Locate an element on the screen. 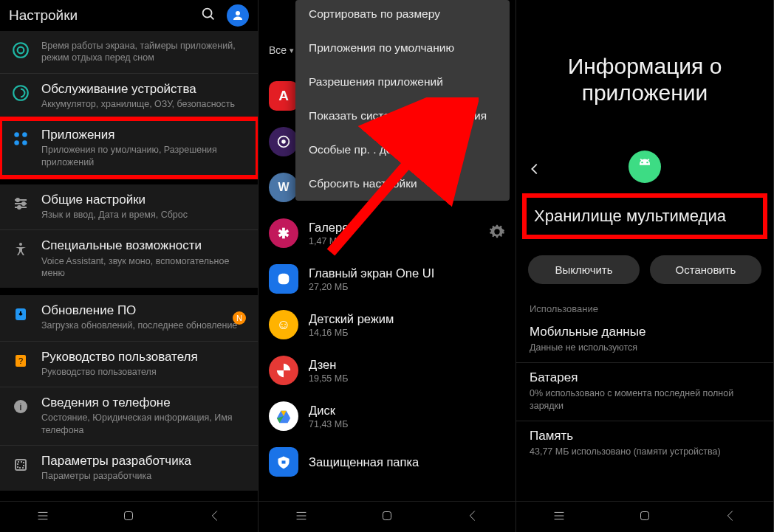 This screenshot has height=532, width=774. row-sub: Аккумулятор, хранилище, ОЗУ, безопасност… is located at coordinates (145, 104).